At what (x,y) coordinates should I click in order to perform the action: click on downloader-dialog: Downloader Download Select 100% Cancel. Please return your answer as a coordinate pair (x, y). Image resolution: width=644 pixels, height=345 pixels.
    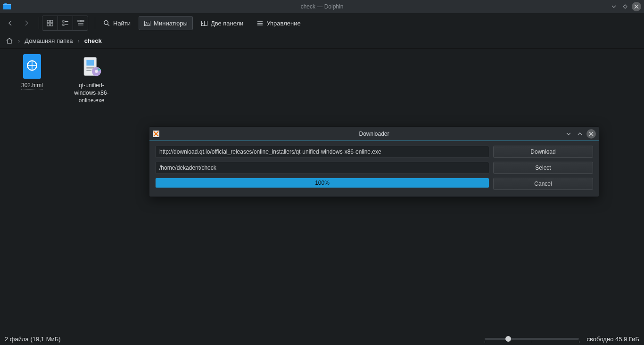
    Looking at the image, I should click on (374, 162).